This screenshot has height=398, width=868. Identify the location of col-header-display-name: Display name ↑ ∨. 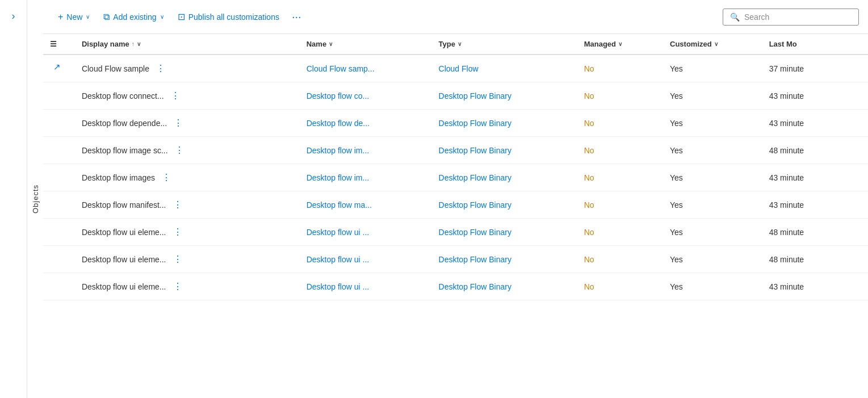
(187, 44).